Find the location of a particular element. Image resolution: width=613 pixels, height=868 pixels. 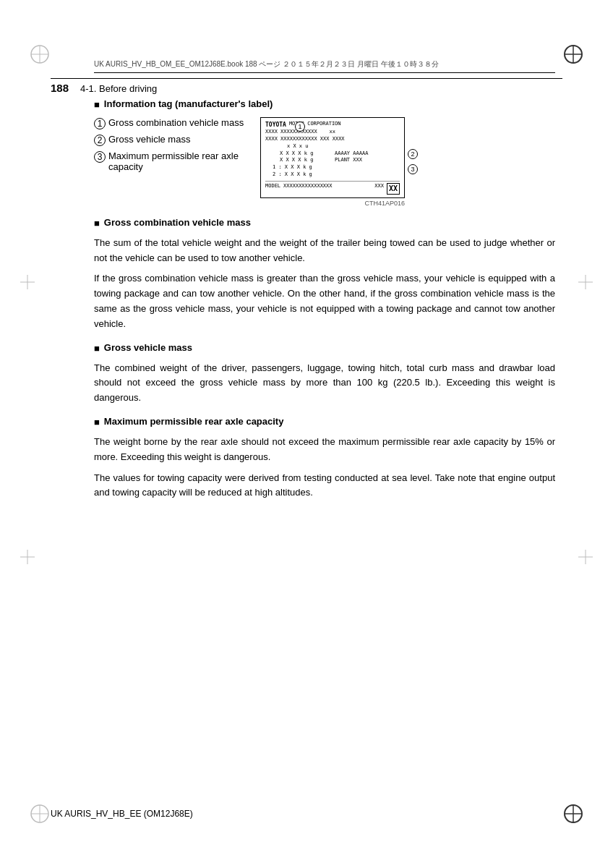

corner-mark-tr is located at coordinates (573, 54).